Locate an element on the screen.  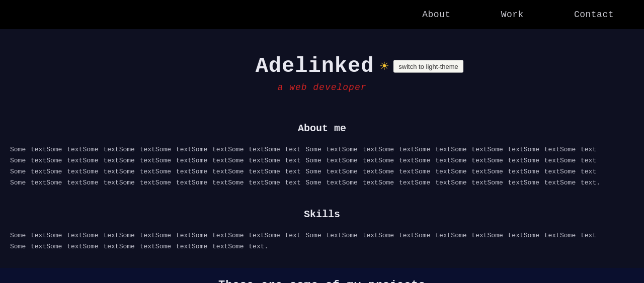
skills-title: Skills is located at coordinates (322, 214).